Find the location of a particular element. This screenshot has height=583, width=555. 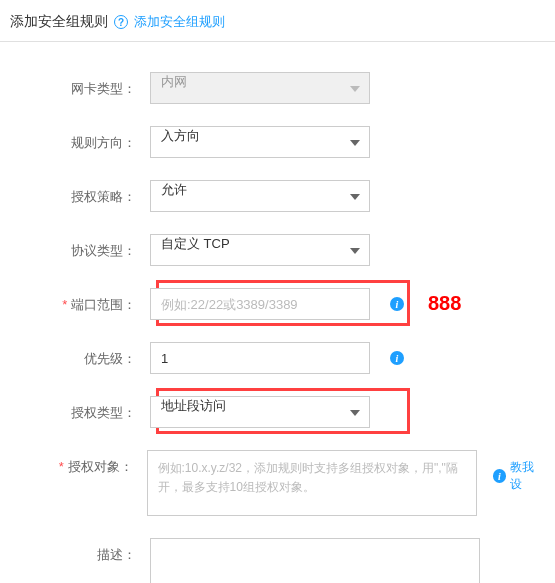

select-direction: 入方向 is located at coordinates (260, 142).